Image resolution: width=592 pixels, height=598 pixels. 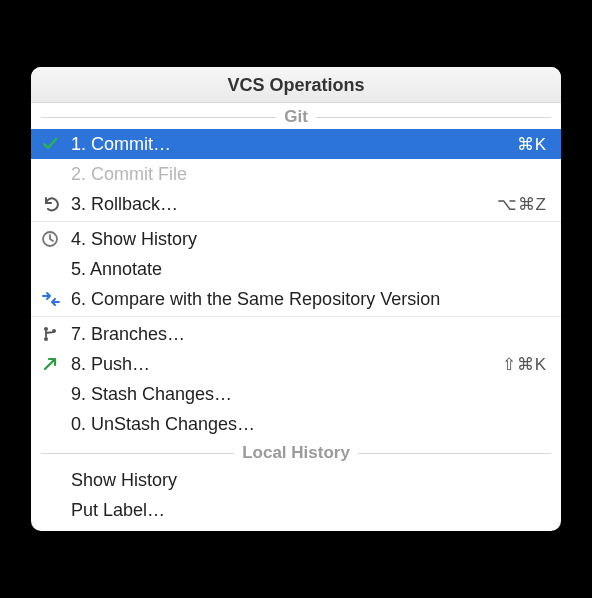 What do you see at coordinates (296, 174) in the screenshot?
I see `menu-item-commit-file: 2. Commit File` at bounding box center [296, 174].